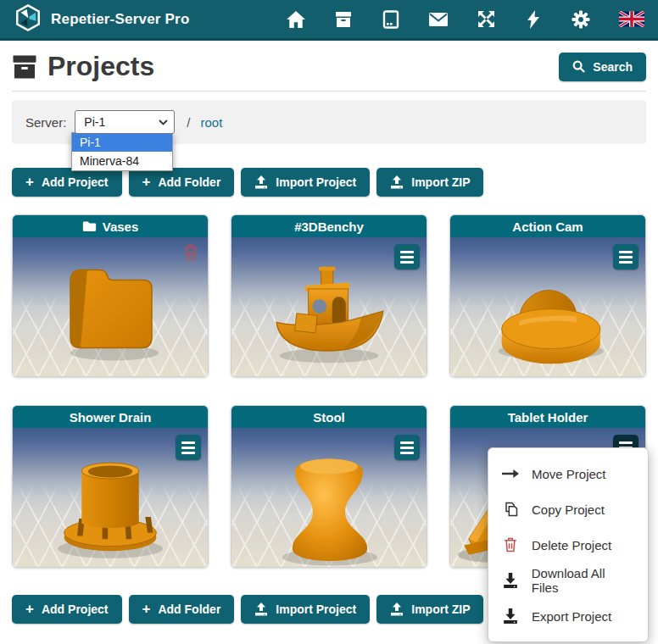 This screenshot has height=644, width=658. What do you see at coordinates (125, 122) in the screenshot?
I see `server-select: Pi-1` at bounding box center [125, 122].